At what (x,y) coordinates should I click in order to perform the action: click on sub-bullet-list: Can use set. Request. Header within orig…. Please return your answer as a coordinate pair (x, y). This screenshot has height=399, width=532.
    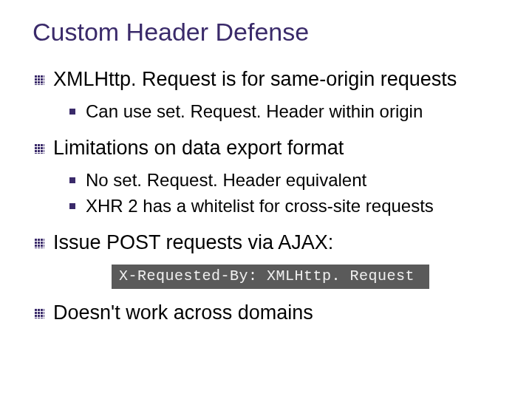
    Looking at the image, I should click on (281, 111).